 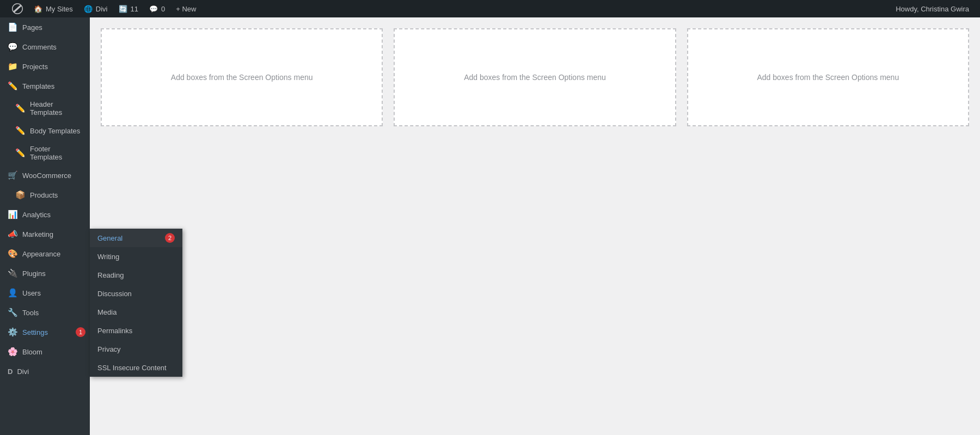 What do you see at coordinates (13, 313) in the screenshot?
I see `tools-icon: 🔧` at bounding box center [13, 313].